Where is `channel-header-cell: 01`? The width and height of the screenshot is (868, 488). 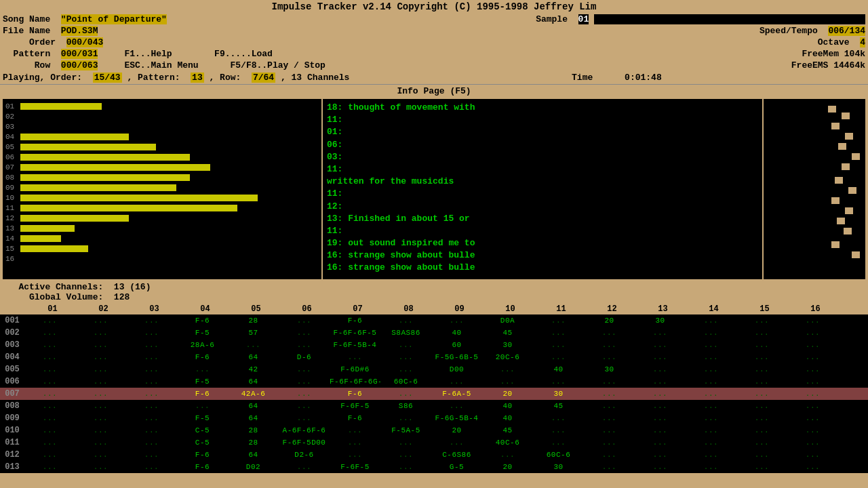
channel-header-cell: 01 is located at coordinates (53, 309).